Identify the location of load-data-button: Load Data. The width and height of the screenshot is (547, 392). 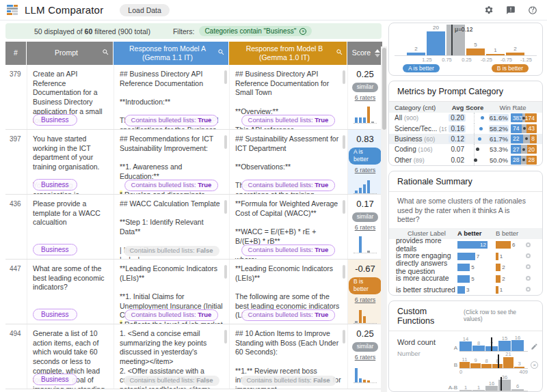
(144, 10).